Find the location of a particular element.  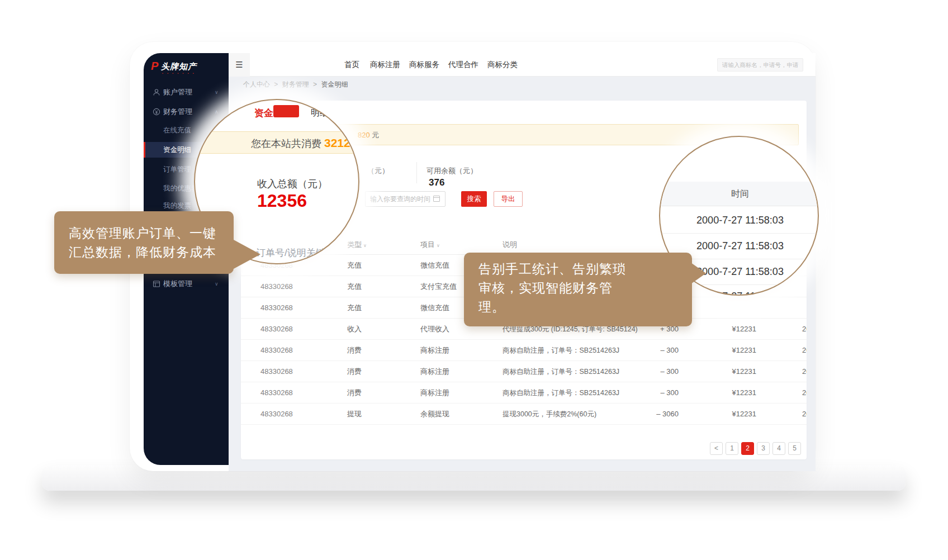

lens-banner-prefix: 您在本站共消费 is located at coordinates (287, 144).